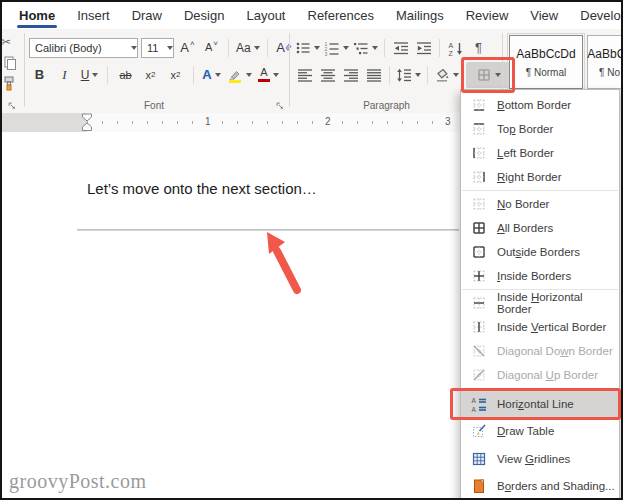  Describe the element at coordinates (479, 404) in the screenshot. I see `horizontal-line-icon: AA` at that location.